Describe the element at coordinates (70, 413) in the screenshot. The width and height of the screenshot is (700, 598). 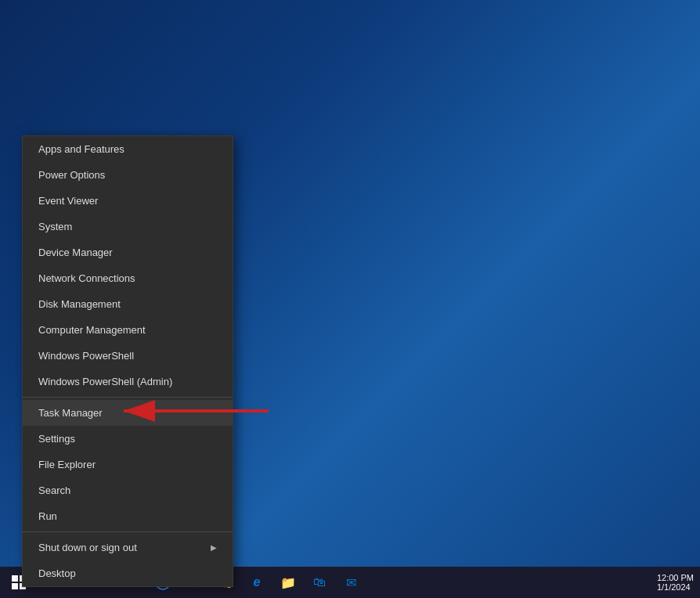
I see `menu-item-label-task-manager: Task Manager` at that location.